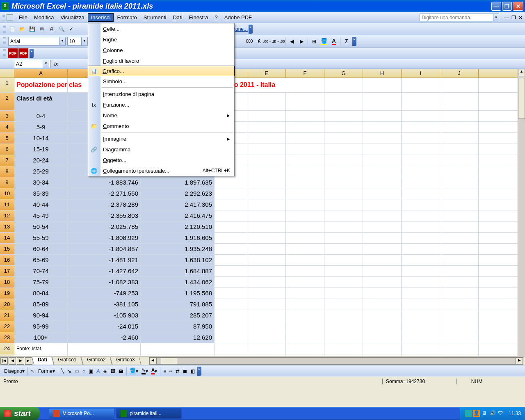  I want to click on cell-F2, so click(305, 102).